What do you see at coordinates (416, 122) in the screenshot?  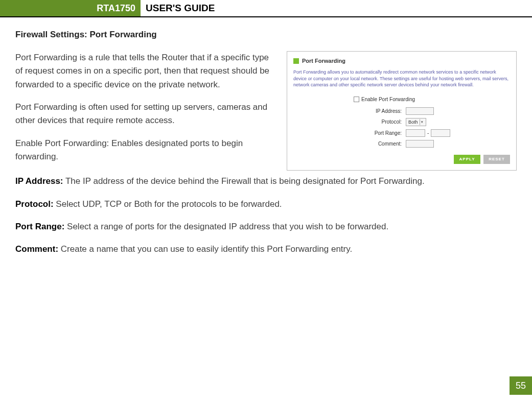 I see `protocol-select: Both ▾` at bounding box center [416, 122].